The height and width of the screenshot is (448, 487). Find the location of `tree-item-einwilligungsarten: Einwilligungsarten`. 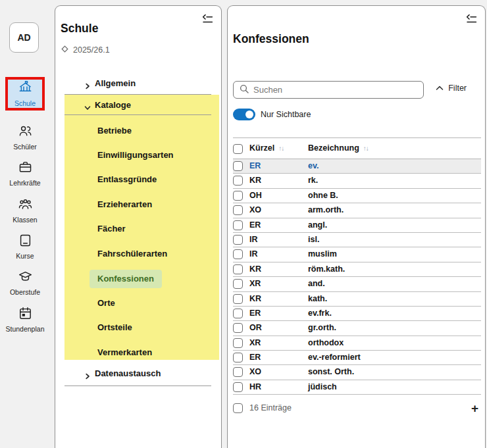

tree-item-einwilligungsarten: Einwilligungsarten is located at coordinates (136, 155).